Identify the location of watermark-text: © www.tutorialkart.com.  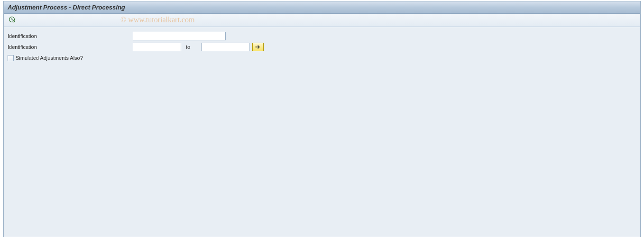
(157, 20).